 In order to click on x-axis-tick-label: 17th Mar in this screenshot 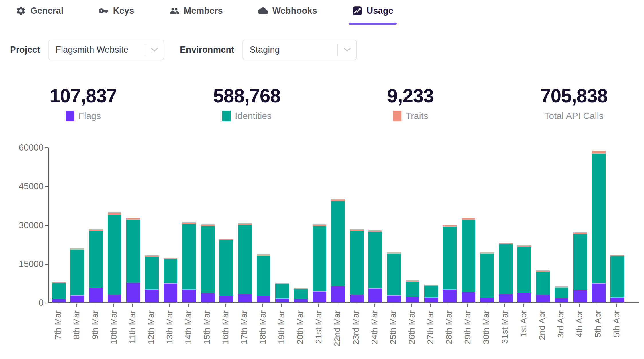, I will do `click(244, 327)`.